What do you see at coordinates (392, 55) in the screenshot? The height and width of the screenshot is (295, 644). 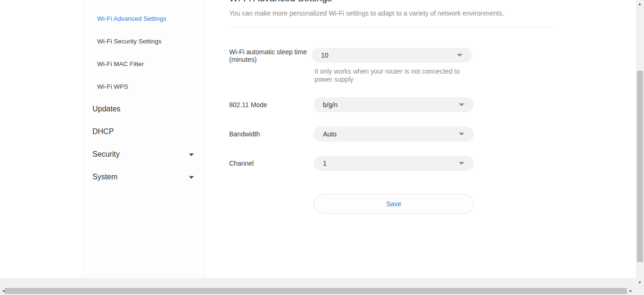 I see `sleep-time-select: 10` at bounding box center [392, 55].